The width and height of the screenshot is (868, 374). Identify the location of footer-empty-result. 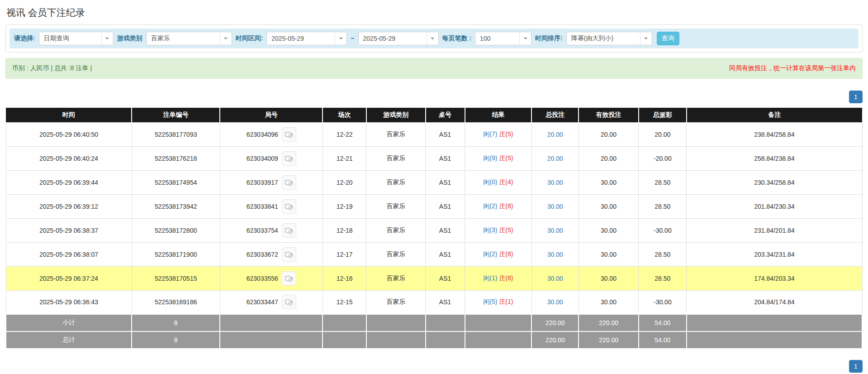
(498, 323).